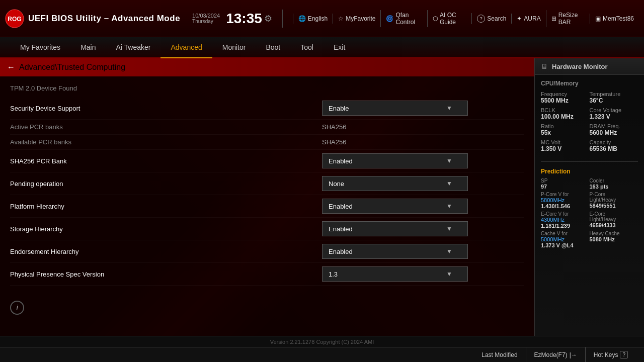 Image resolution: width=644 pixels, height=362 pixels. Describe the element at coordinates (614, 194) in the screenshot. I see `pcore-lh-label: P-Core` at that location.